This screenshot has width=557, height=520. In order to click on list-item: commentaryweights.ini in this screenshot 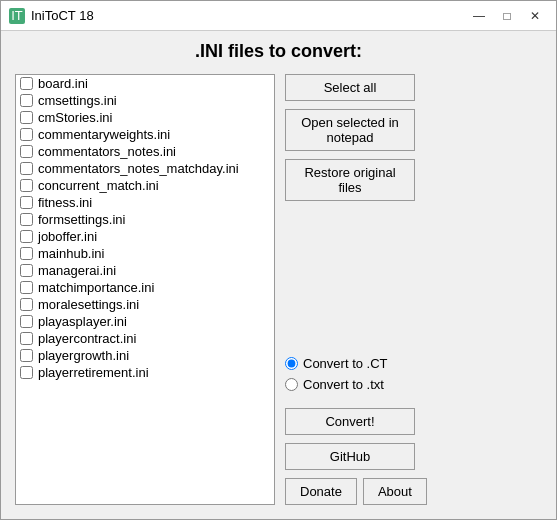, I will do `click(145, 134)`.